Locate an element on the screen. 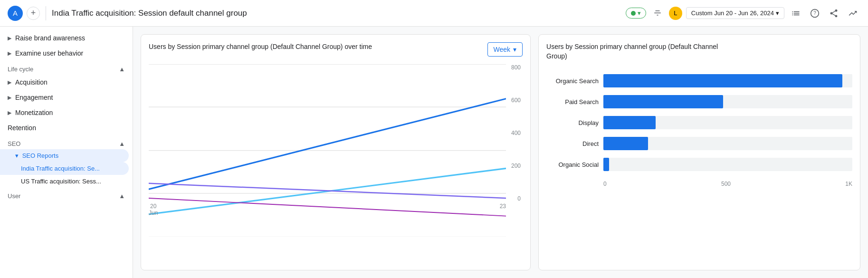  add-tab-button: + is located at coordinates (33, 13).